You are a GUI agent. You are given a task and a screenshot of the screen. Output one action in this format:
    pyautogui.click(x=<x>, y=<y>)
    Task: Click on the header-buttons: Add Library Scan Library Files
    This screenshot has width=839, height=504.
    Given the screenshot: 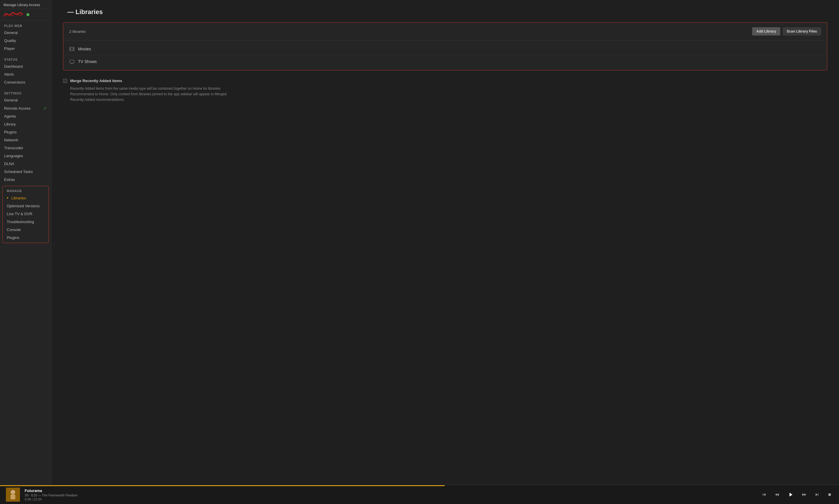 What is the action you would take?
    pyautogui.click(x=787, y=31)
    